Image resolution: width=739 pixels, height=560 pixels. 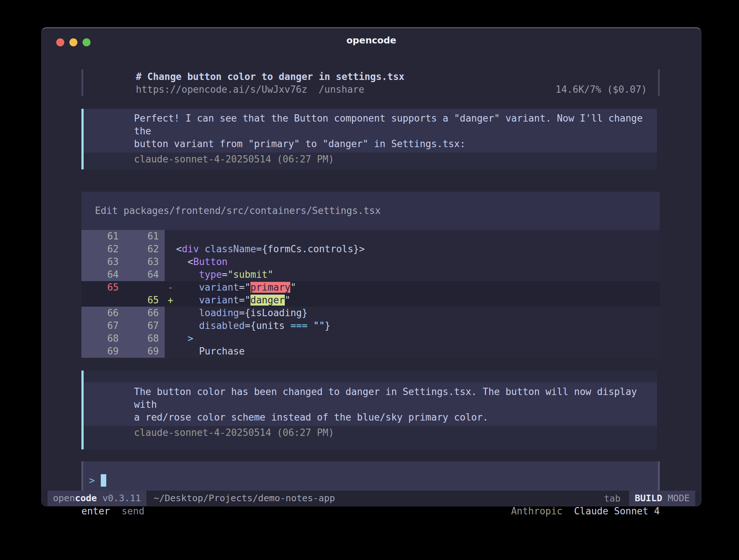 What do you see at coordinates (342, 90) in the screenshot?
I see `unshare-command: /unshare` at bounding box center [342, 90].